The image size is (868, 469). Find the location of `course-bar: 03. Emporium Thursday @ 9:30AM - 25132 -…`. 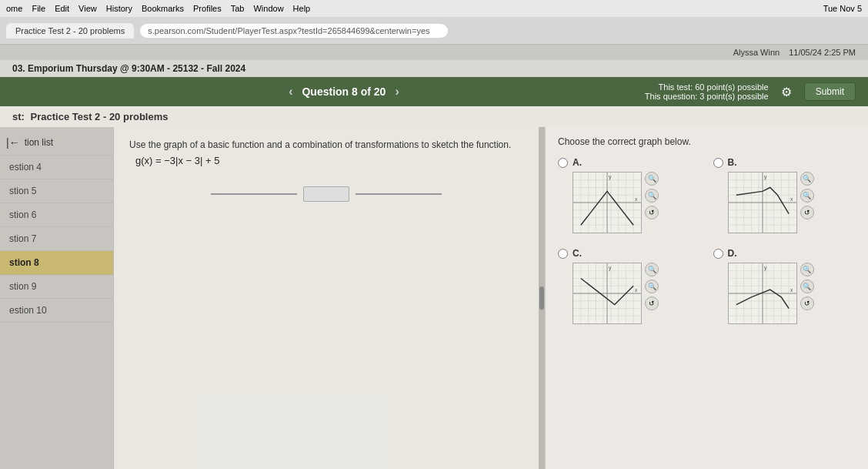

course-bar: 03. Emporium Thursday @ 9:30AM - 25132 -… is located at coordinates (434, 69).